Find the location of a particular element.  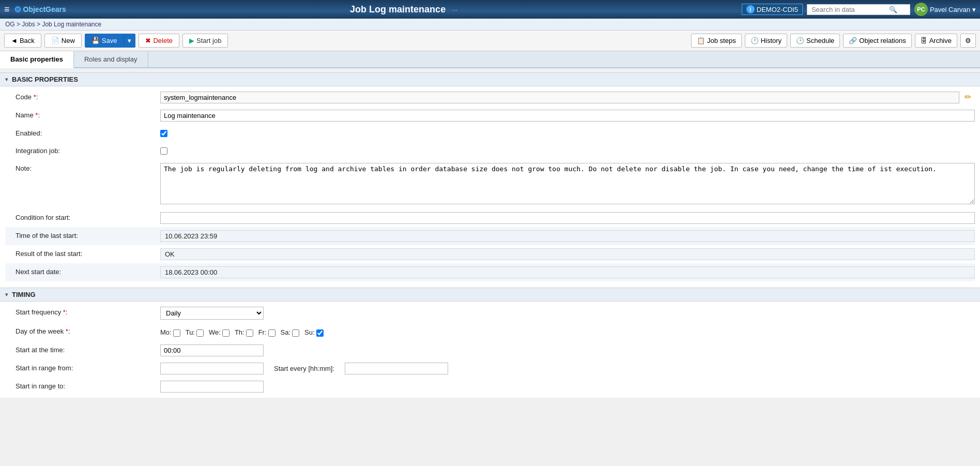

schedule-button: 🕑 Schedule is located at coordinates (815, 40).